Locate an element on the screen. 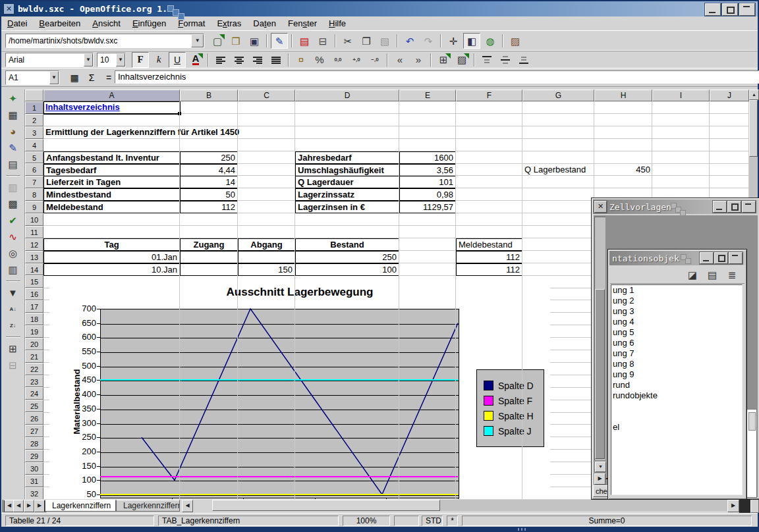  stylist-title-bar: ✕ Zellvorlagen is located at coordinates (676, 207).